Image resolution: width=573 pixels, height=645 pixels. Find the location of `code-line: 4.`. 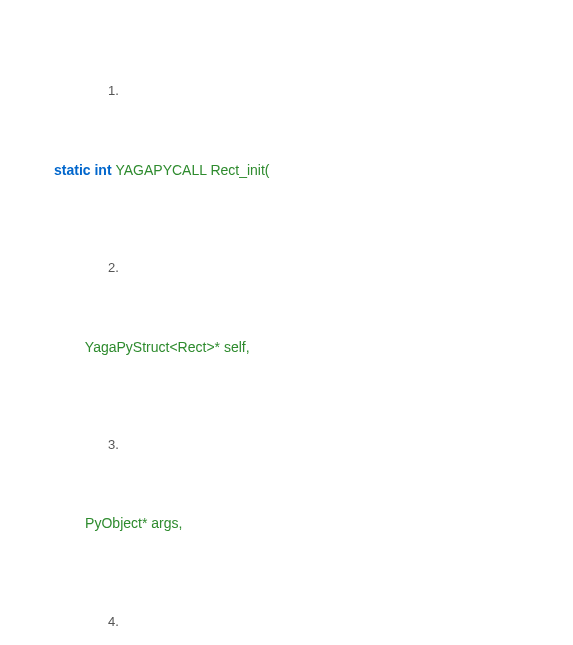

code-line: 4. is located at coordinates (314, 619).